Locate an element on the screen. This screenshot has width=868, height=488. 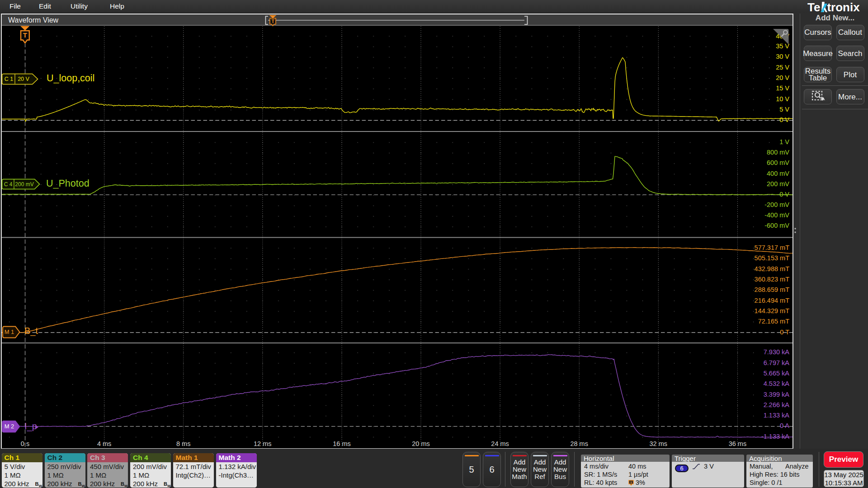
svg-text: C 1 is located at coordinates (9, 79).